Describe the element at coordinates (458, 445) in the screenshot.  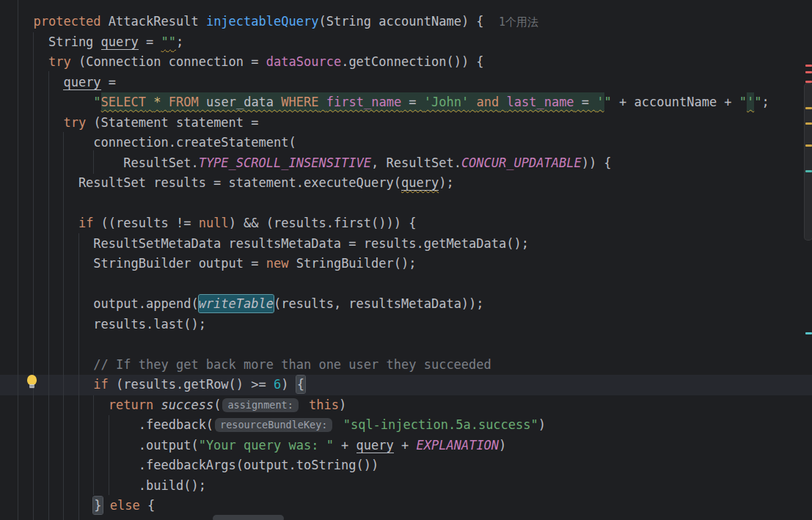
I see `code-token: EXPLANATION` at that location.